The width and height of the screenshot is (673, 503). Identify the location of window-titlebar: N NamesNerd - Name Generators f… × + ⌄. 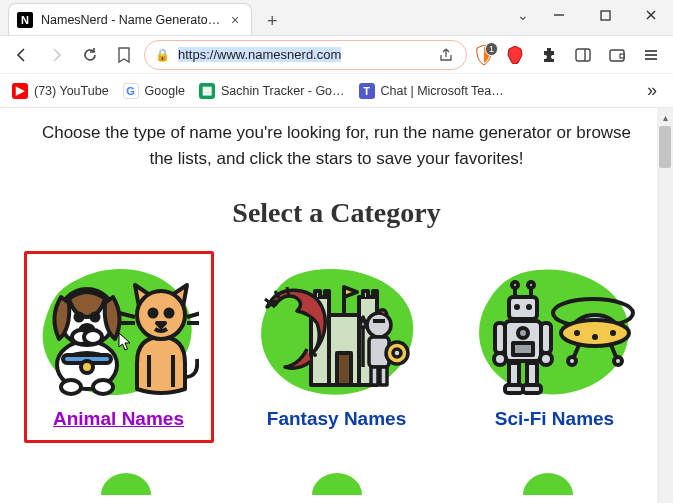
(336, 18).